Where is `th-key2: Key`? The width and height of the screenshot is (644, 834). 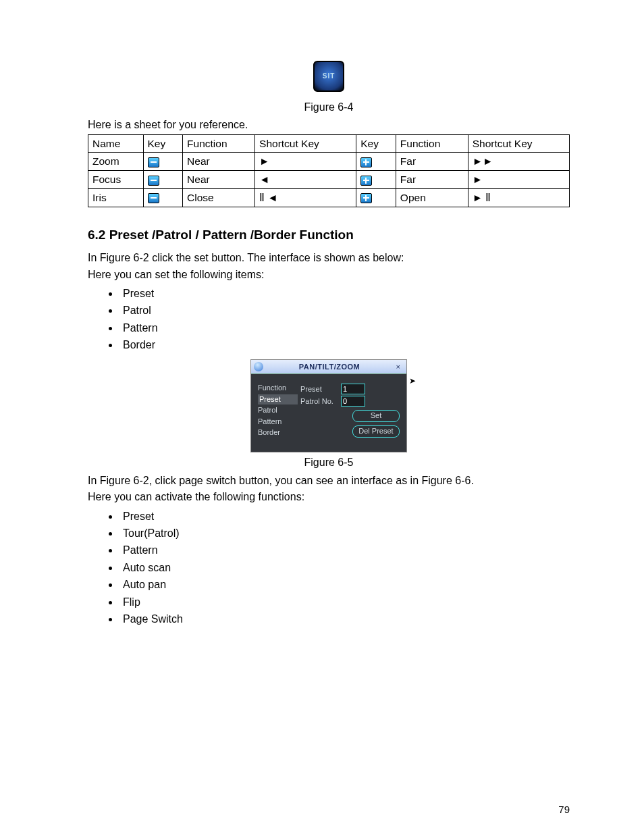 th-key2: Key is located at coordinates (377, 143).